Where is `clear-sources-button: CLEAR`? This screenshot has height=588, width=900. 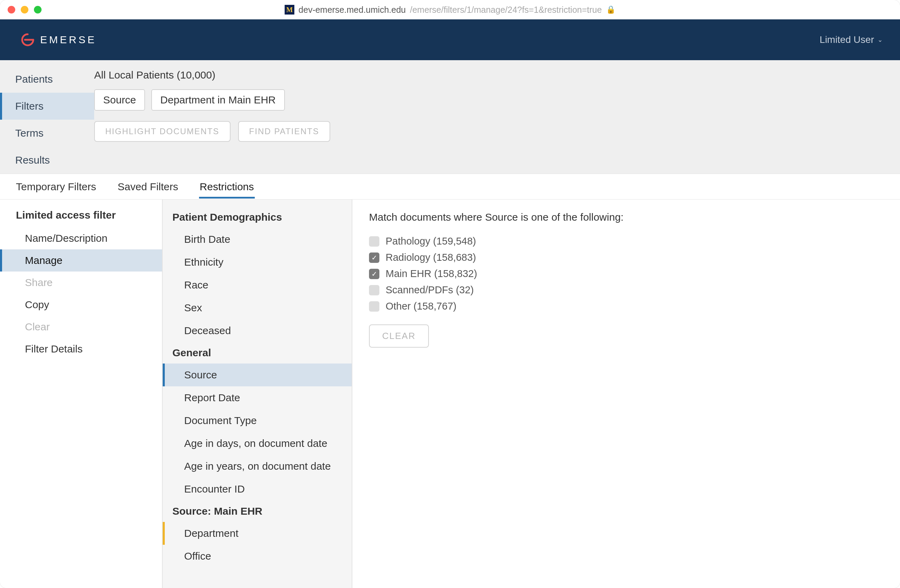 clear-sources-button: CLEAR is located at coordinates (399, 336).